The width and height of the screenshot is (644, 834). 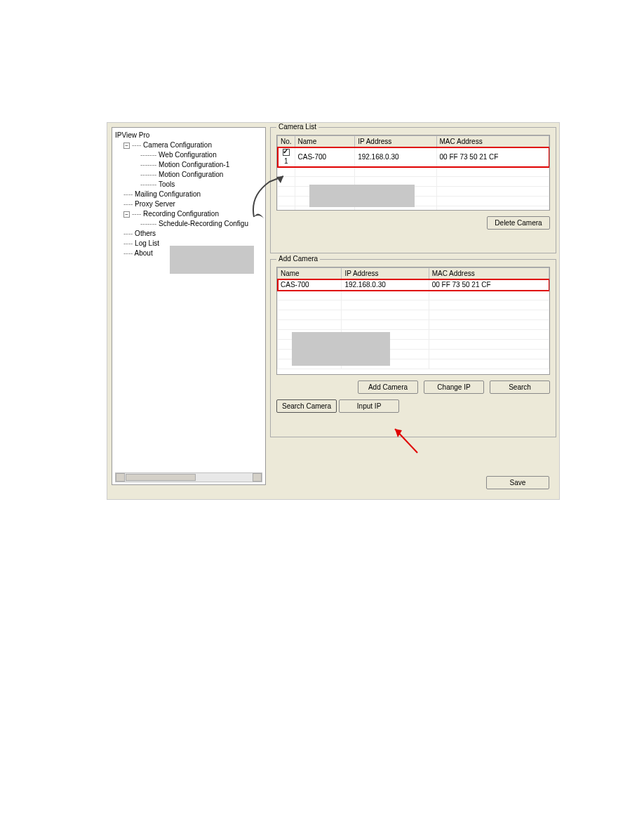 I want to click on tree-camera-config: −---- Camera Configuration, so click(x=193, y=145).